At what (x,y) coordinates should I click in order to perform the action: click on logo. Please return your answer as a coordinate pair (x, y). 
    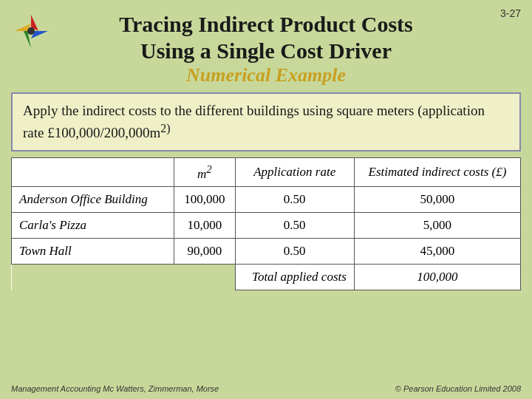
    Looking at the image, I should click on (31, 31).